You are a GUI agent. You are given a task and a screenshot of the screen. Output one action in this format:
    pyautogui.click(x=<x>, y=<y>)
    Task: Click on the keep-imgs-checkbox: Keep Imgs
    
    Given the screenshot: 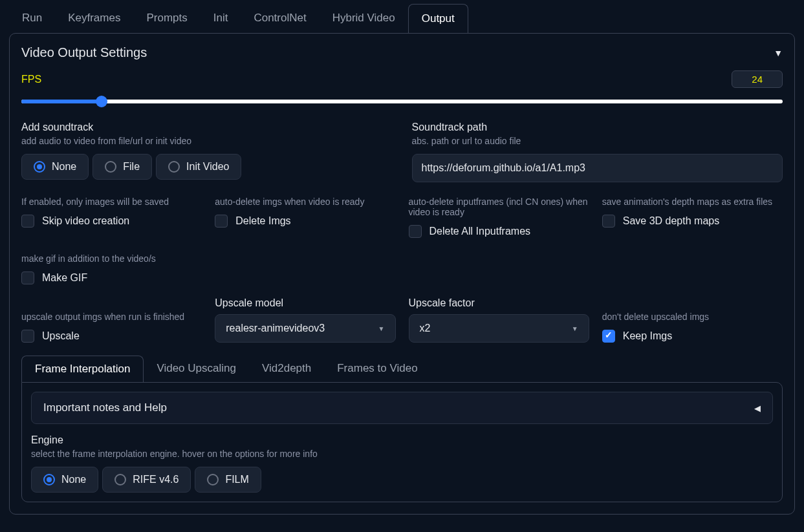 What is the action you would take?
    pyautogui.click(x=692, y=336)
    